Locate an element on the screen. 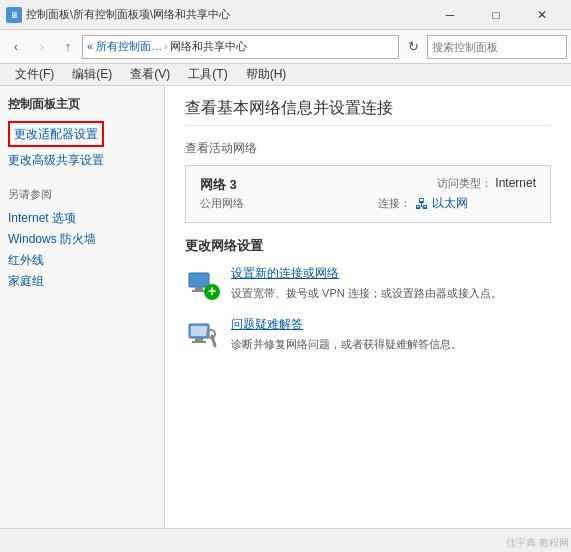  sidebar-link-firewall: Windows 防火墙 is located at coordinates (82, 240).